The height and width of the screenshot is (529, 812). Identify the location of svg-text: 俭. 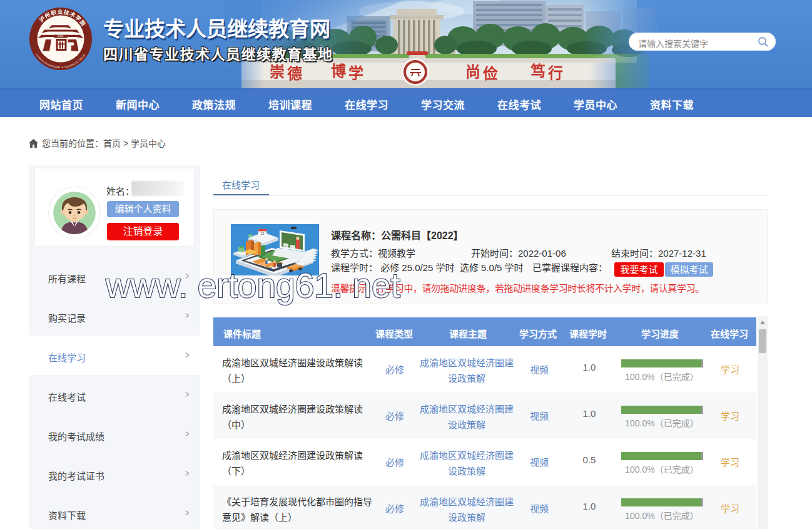
(490, 74).